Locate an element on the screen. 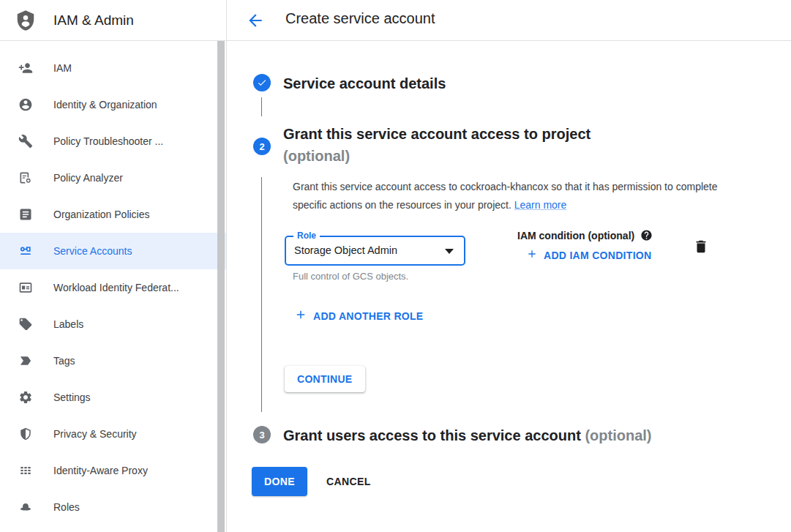  step2-title-text: Grant this service account access to pro… is located at coordinates (437, 134).